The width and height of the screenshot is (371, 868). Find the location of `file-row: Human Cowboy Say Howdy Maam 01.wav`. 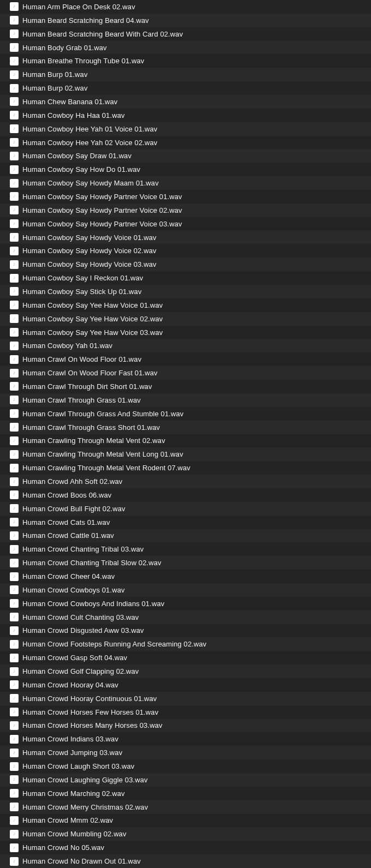

file-row: Human Cowboy Say Howdy Maam 01.wav is located at coordinates (185, 183).